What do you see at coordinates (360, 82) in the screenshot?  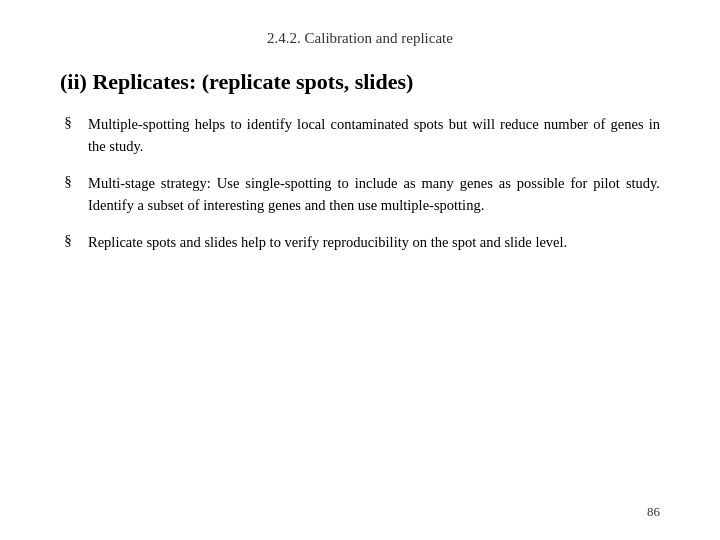 I see `main-heading: (ii) Replicates: (replicate spots, slide…` at bounding box center [360, 82].